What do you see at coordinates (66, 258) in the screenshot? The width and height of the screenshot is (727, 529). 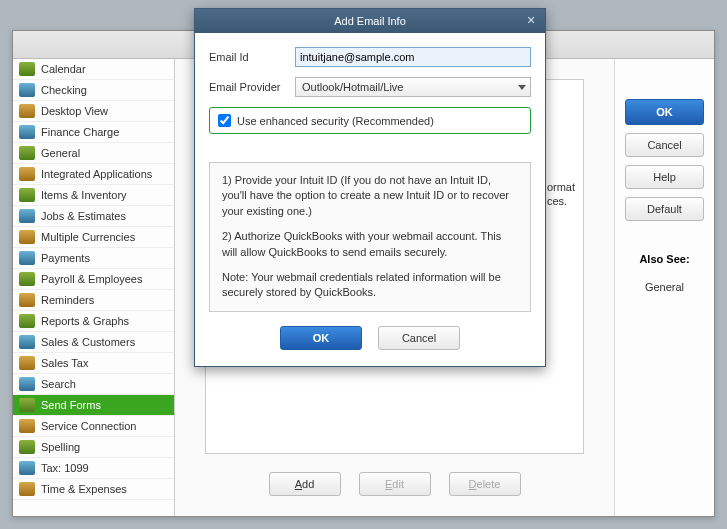 I see `sidebar-item-label: Payments` at bounding box center [66, 258].